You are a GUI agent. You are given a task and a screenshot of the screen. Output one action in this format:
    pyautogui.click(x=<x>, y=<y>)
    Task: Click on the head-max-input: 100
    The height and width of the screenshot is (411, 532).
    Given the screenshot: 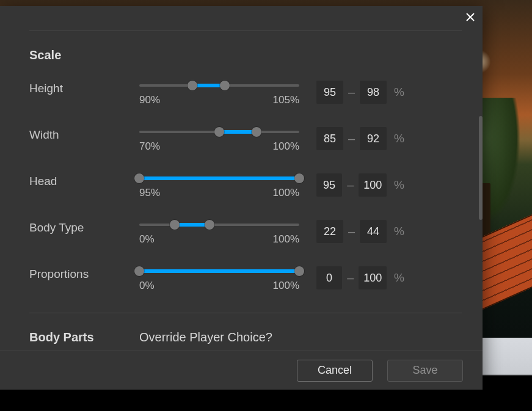 What is the action you would take?
    pyautogui.click(x=373, y=185)
    